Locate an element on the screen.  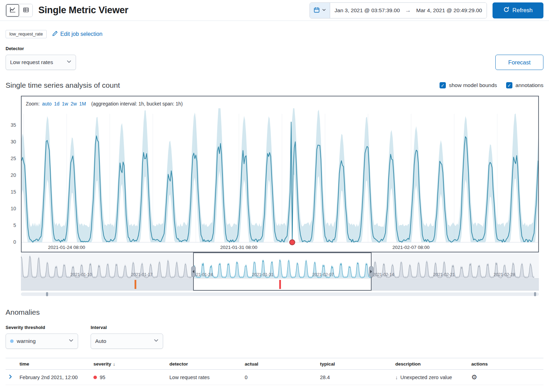
checkbox-checked-icon: ✓ is located at coordinates (509, 85).